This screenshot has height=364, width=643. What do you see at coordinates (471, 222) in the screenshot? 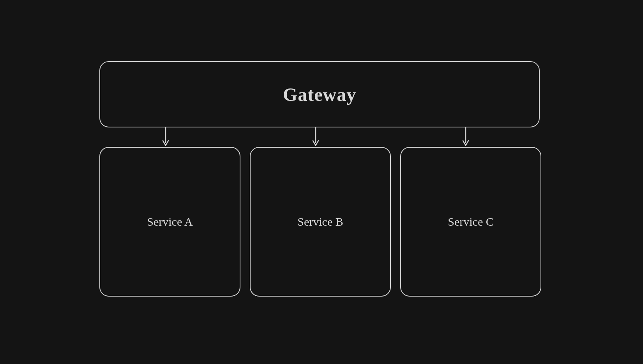
I see `service-c-label: Service C` at bounding box center [471, 222].